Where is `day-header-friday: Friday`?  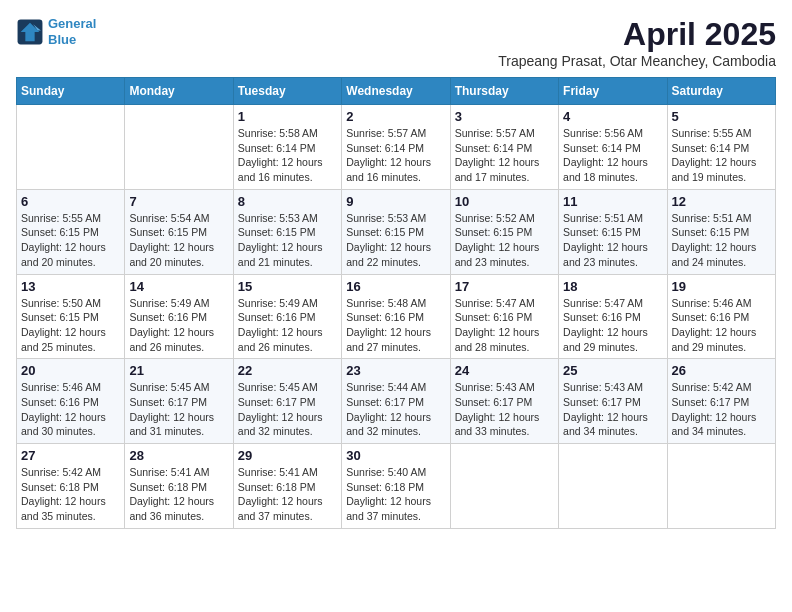
day-header-friday: Friday is located at coordinates (613, 92).